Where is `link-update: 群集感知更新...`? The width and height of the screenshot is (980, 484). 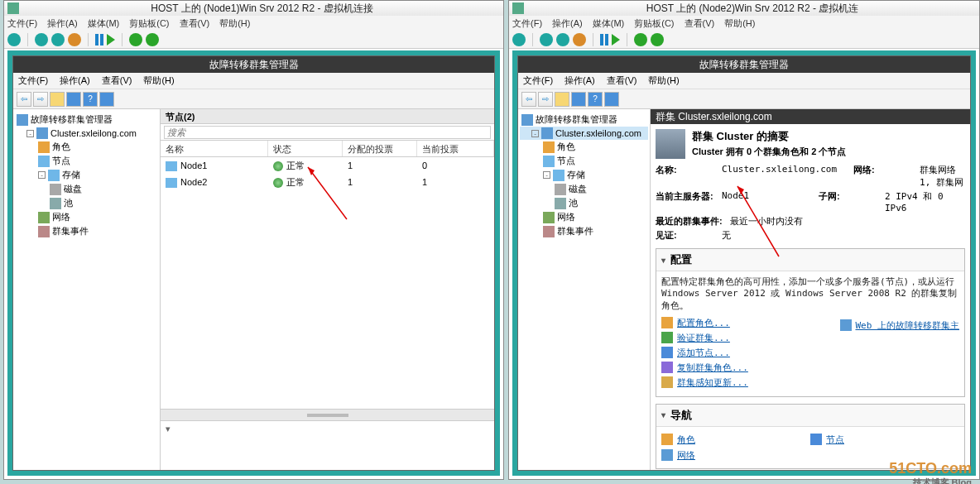 link-update: 群集感知更新... is located at coordinates (810, 382).